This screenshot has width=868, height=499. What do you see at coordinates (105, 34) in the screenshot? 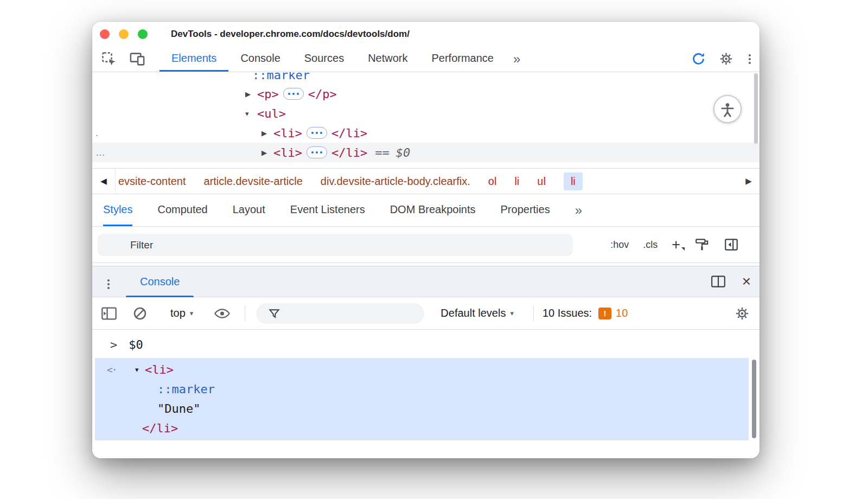
I see `close-window-button` at bounding box center [105, 34].